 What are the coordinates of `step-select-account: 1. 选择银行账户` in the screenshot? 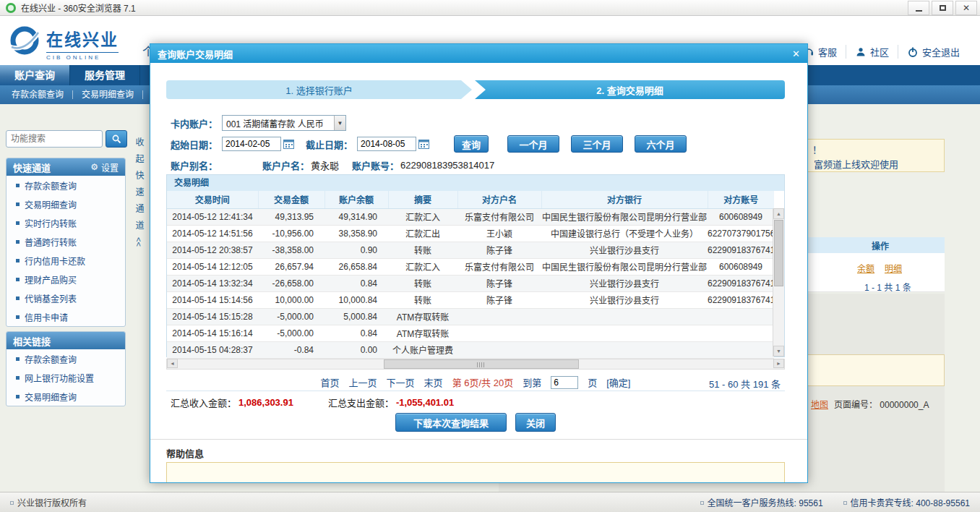 It's located at (319, 90).